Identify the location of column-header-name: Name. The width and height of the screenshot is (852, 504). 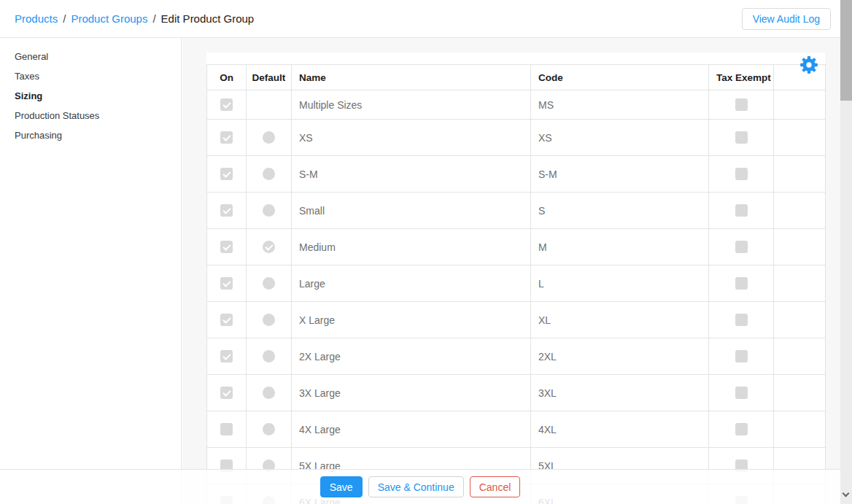
(411, 77).